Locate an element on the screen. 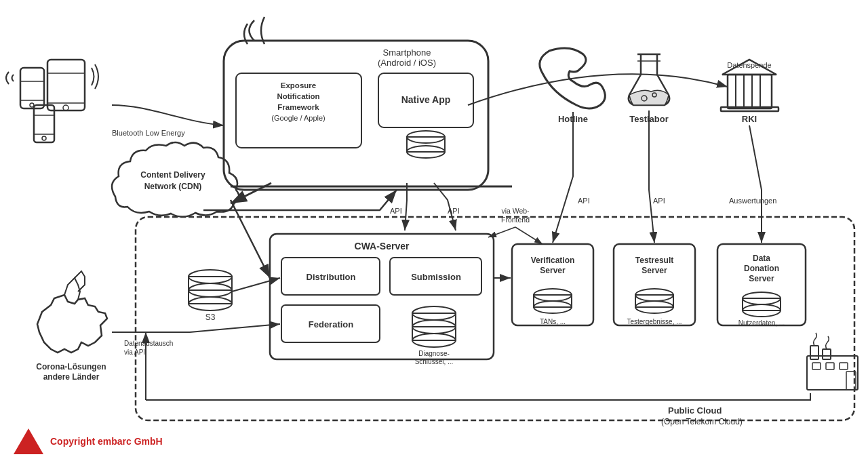 The width and height of the screenshot is (868, 461). embarc-logo-triangle is located at coordinates (28, 441).